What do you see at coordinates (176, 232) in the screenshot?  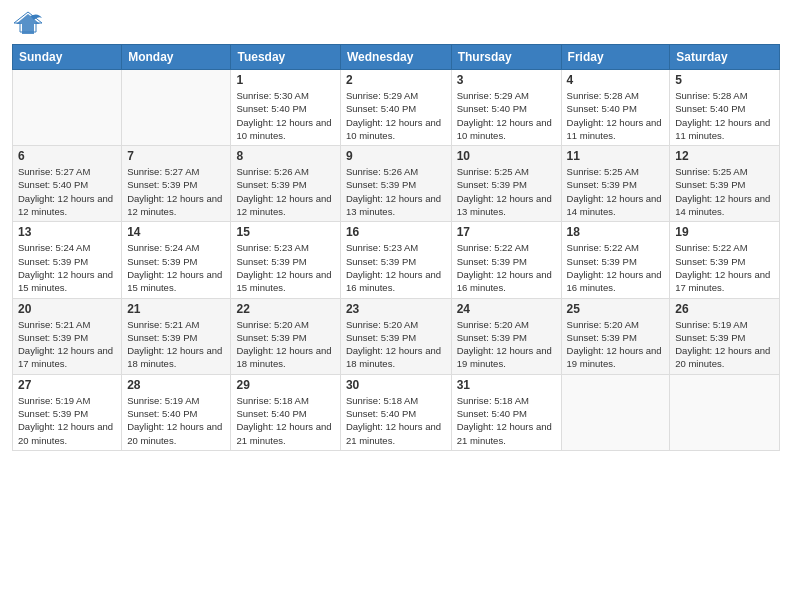 I see `day-number: 14` at bounding box center [176, 232].